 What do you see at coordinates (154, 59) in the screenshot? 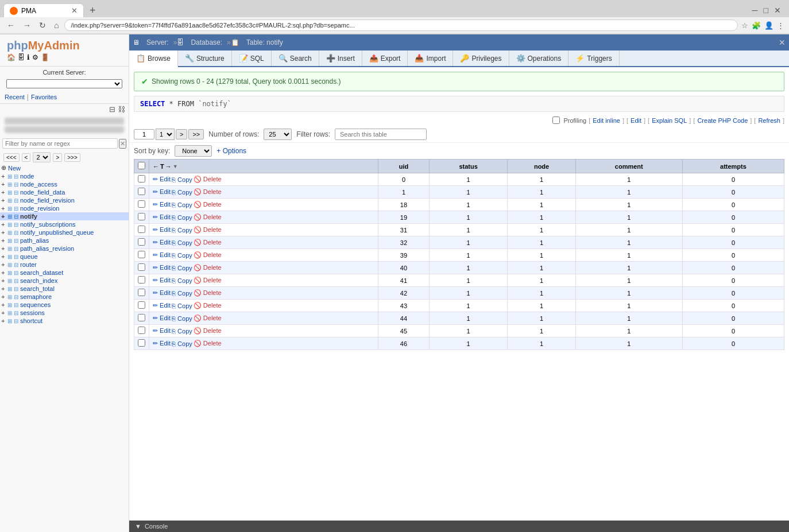
I see `tab-browse: 📋Browse` at bounding box center [154, 59].